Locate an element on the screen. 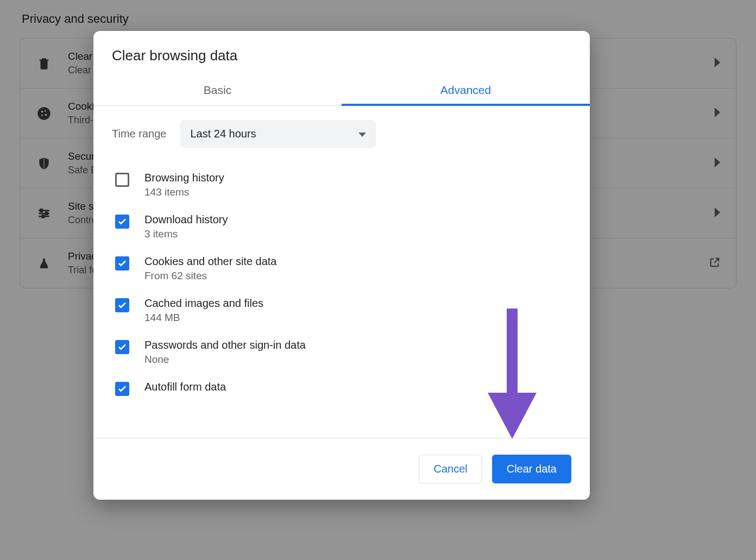 Image resolution: width=756 pixels, height=560 pixels. dropdown-triangle-icon is located at coordinates (362, 134).